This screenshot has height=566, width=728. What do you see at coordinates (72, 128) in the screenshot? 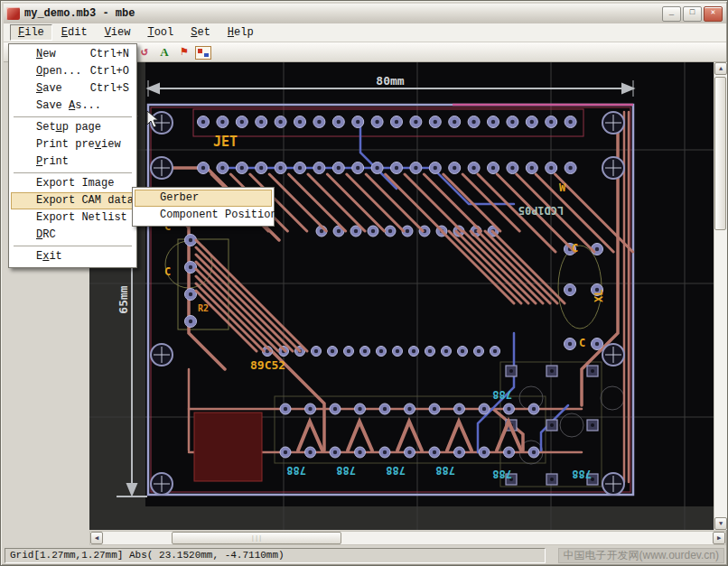
I see `menu-item-setup-page: Setup page` at bounding box center [72, 128].